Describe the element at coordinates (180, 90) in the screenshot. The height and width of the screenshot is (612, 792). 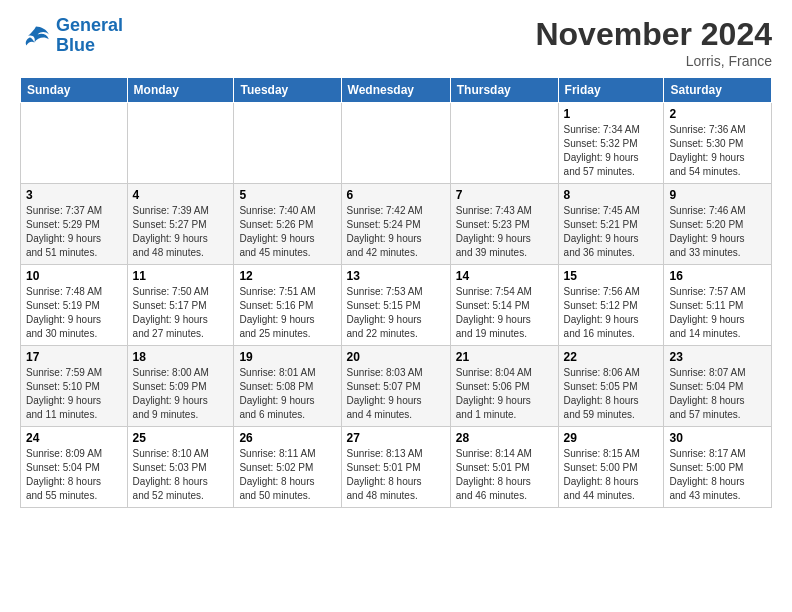
I see `calendar-header-monday: Monday` at that location.